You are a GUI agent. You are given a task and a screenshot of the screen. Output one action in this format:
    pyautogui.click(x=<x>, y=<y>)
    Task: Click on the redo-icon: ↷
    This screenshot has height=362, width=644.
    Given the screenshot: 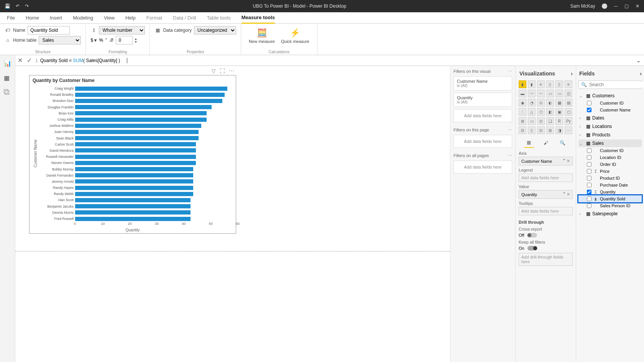 What is the action you would take?
    pyautogui.click(x=27, y=6)
    